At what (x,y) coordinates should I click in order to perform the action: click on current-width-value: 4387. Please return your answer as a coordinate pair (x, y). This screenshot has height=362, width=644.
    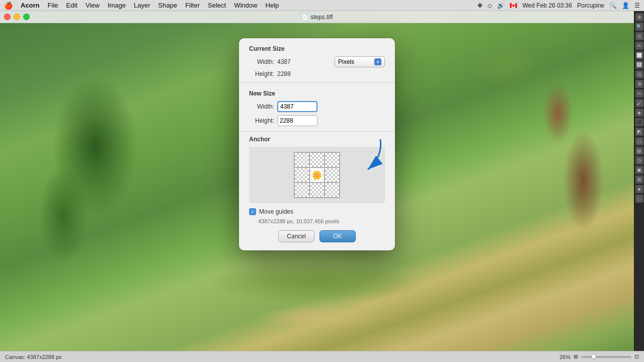
    Looking at the image, I should click on (290, 62).